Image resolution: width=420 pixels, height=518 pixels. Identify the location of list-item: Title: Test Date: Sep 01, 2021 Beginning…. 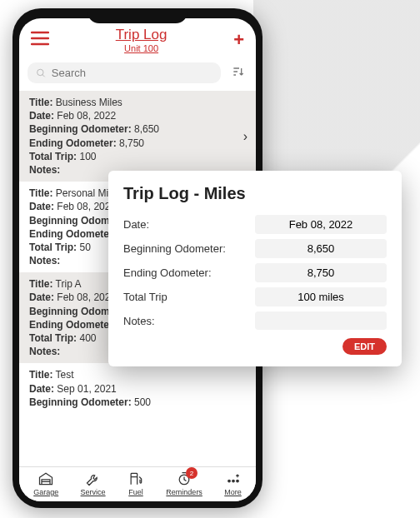
(138, 388).